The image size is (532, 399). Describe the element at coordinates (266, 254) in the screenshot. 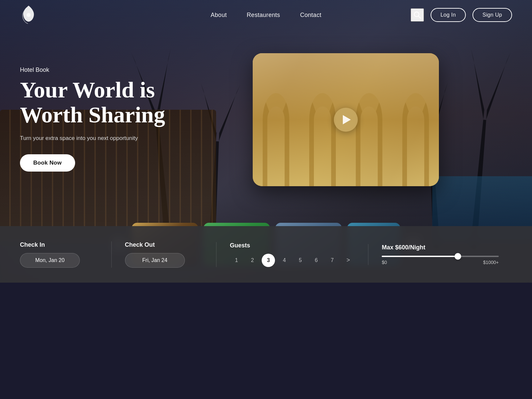

I see `booking-bar: Check In Mon, Jan 20 Check Out Fri, Jan …` at that location.